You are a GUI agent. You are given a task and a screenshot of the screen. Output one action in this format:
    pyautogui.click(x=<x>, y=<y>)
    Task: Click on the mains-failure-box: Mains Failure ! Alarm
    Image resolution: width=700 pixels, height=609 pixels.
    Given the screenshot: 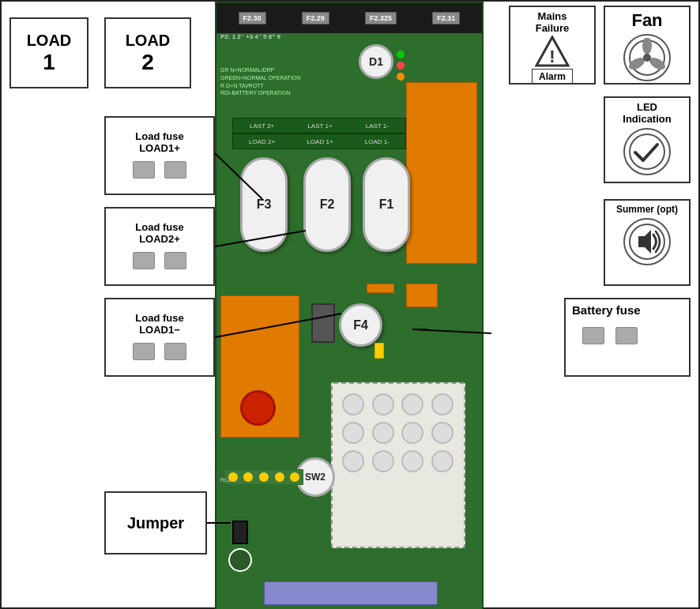 What is the action you would take?
    pyautogui.click(x=552, y=45)
    